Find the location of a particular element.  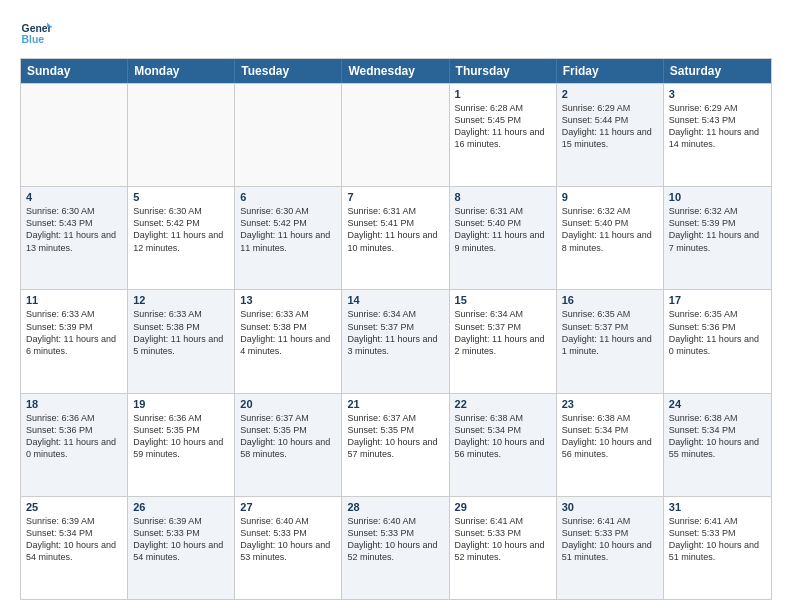

day-cell-19: 19Sunrise: 6:36 AM Sunset: 5:35 PM Dayli… is located at coordinates (182, 445).